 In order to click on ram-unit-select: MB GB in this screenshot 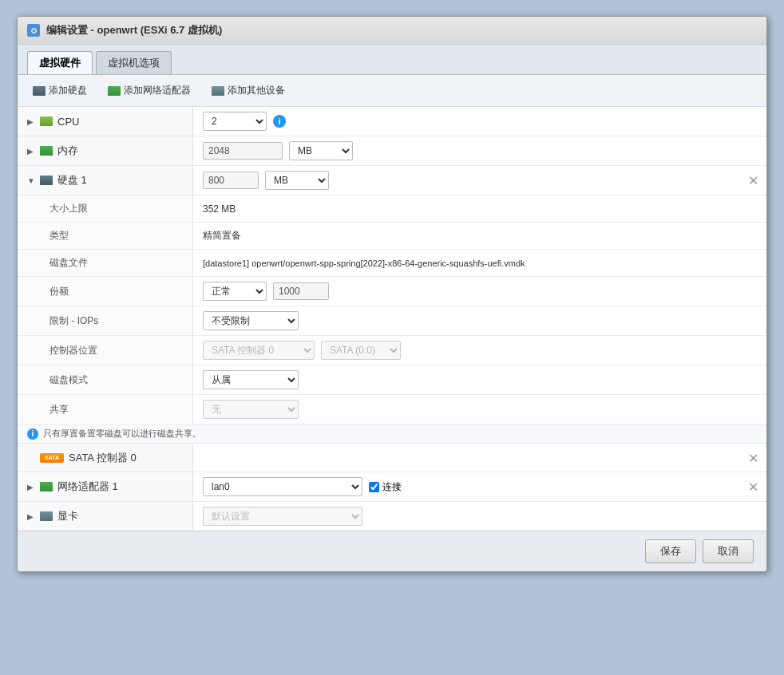, I will do `click(321, 151)`.